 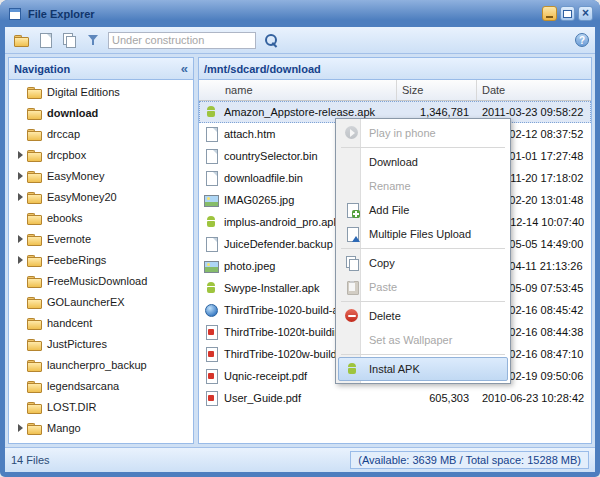 I want to click on folder-name: FreeMusicDownload, so click(x=97, y=281).